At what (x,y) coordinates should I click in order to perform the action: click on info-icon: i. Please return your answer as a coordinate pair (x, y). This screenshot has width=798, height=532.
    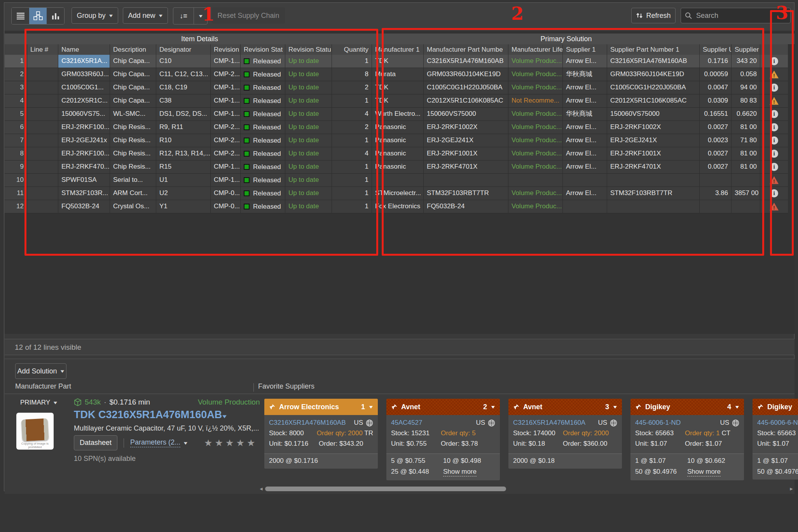
    Looking at the image, I should click on (774, 167).